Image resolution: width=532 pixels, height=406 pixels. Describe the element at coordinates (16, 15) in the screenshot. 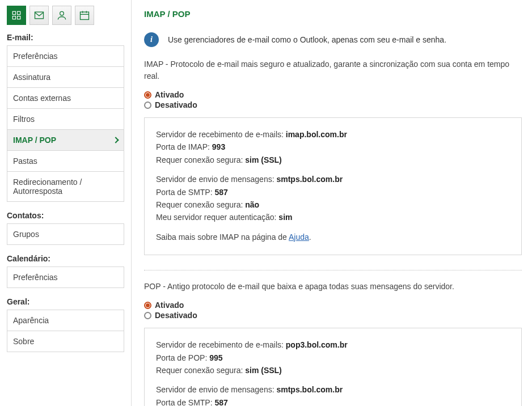

I see `apps-icon` at that location.